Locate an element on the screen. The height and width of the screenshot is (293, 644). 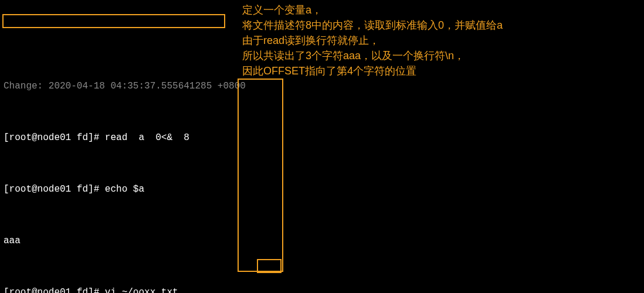
change-line: Change: 2020-04-18 04:35:37.555641285 +0… is located at coordinates (322, 86).